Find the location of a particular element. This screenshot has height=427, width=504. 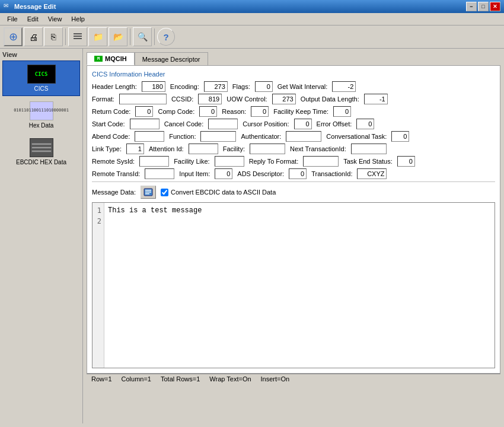

facility-like-input is located at coordinates (229, 161).